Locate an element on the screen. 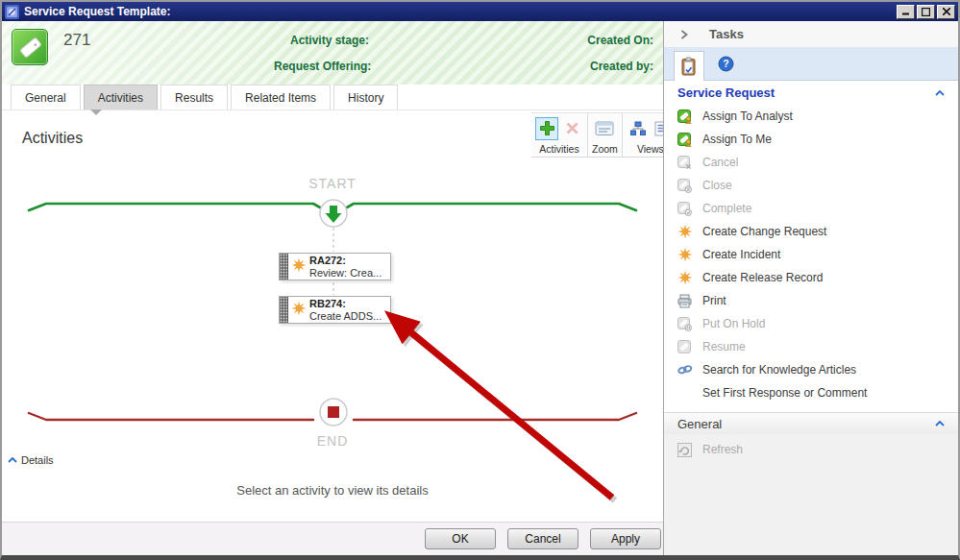 The width and height of the screenshot is (960, 560). delete-activity-button is located at coordinates (572, 129).